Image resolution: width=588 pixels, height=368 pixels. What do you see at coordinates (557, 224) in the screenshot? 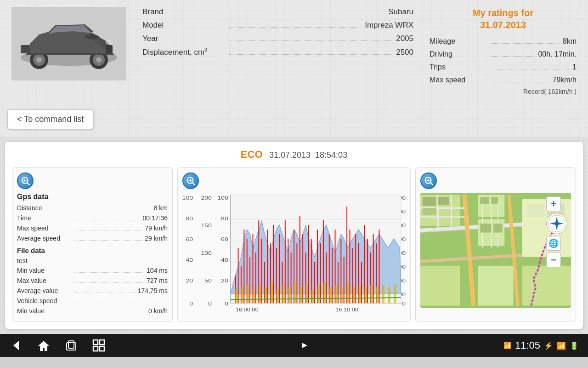
I see `map-nav-button` at bounding box center [557, 224].